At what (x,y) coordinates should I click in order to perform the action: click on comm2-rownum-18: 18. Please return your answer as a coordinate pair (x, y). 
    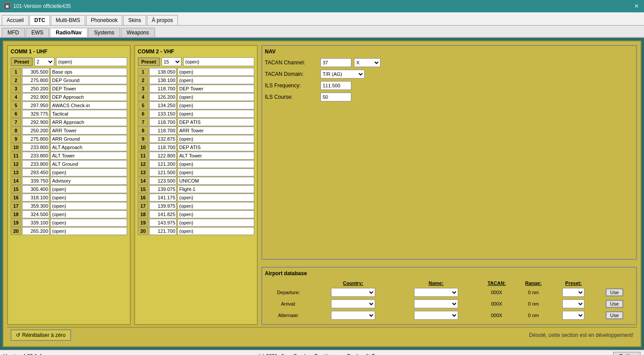
    Looking at the image, I should click on (143, 214).